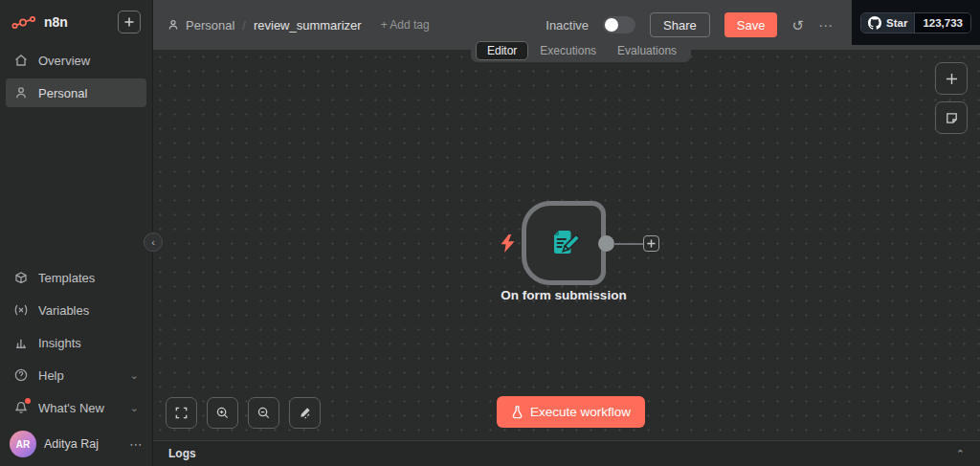 The width and height of the screenshot is (980, 466). I want to click on sidebar-item-label: Variables, so click(63, 310).